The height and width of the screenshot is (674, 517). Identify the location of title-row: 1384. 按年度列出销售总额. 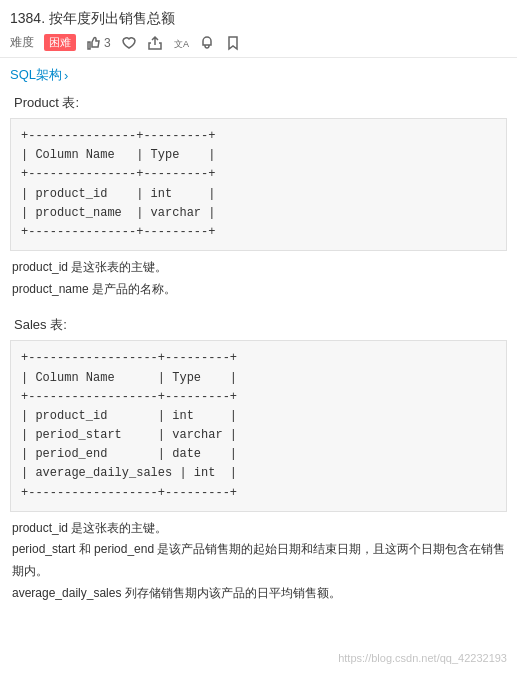
(258, 19).